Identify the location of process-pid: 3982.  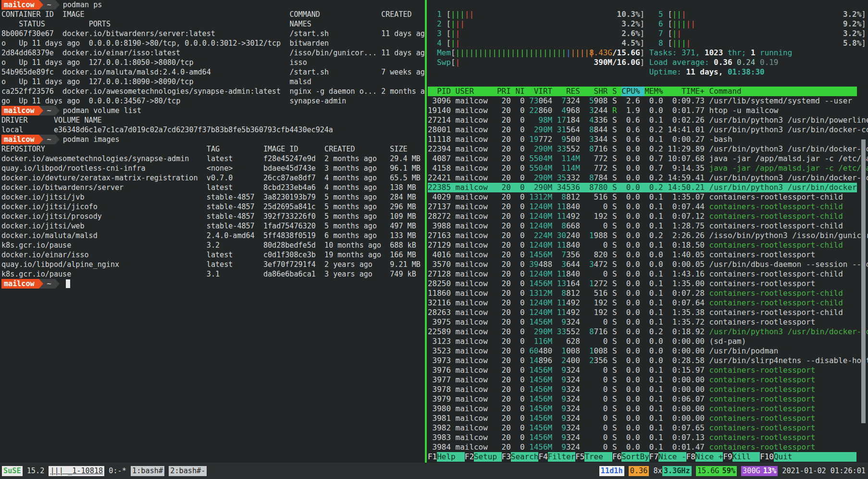
(442, 428).